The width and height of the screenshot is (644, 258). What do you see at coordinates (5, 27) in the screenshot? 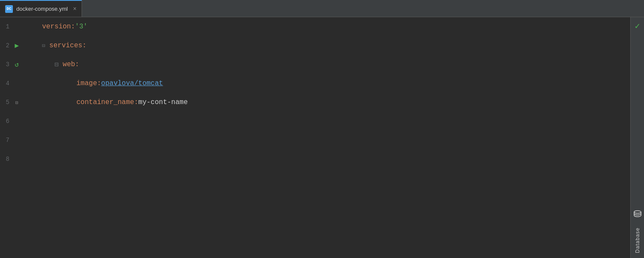
I see `line-number-1: 1` at bounding box center [5, 27].